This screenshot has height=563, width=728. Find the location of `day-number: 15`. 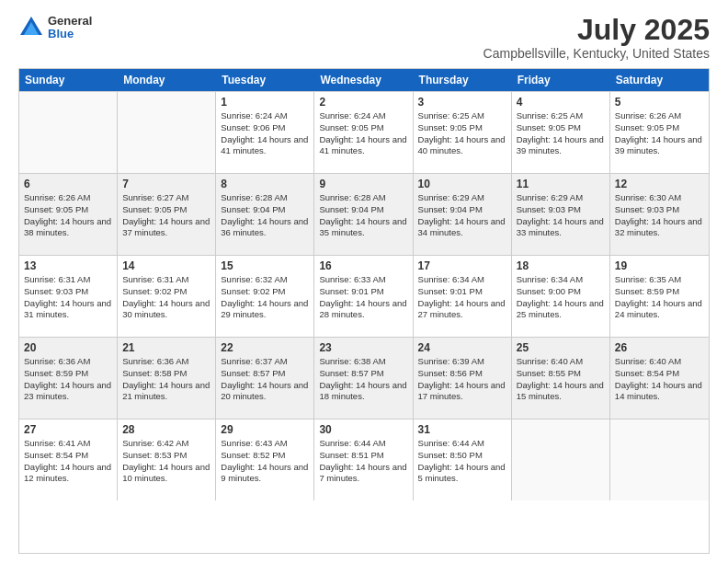

day-number: 15 is located at coordinates (265, 266).